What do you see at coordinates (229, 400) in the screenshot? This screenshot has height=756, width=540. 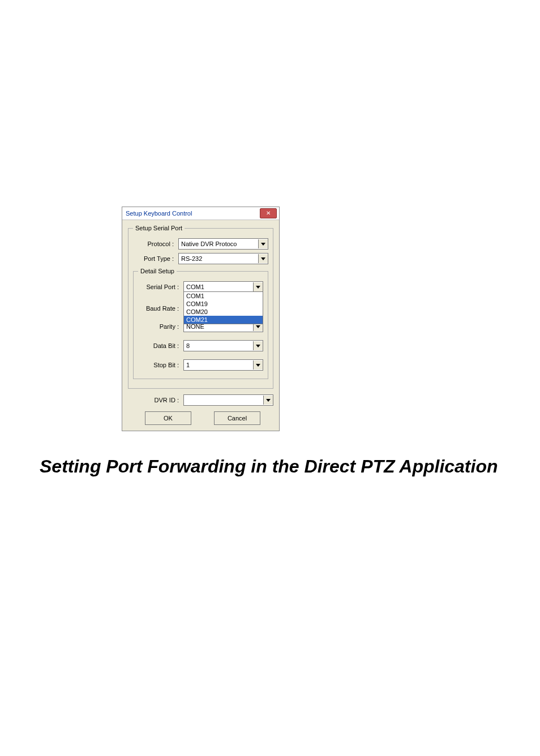 I see `dvr-id-combo` at bounding box center [229, 400].